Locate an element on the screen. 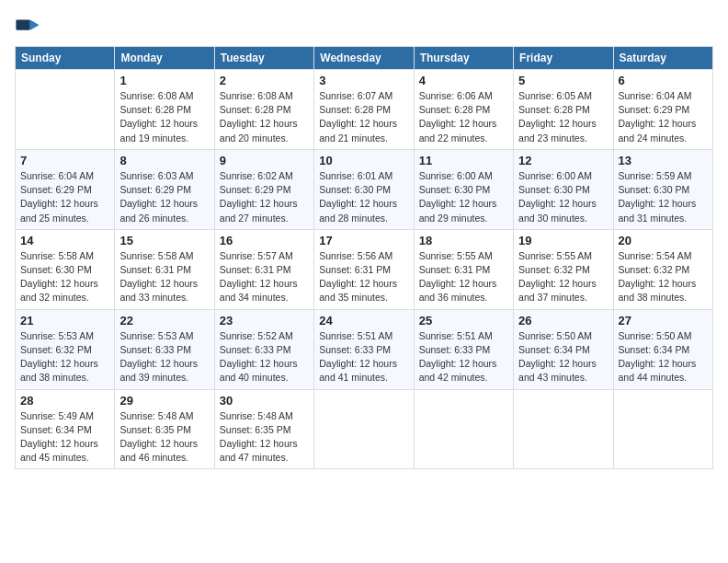  day-number: 4 is located at coordinates (463, 81).